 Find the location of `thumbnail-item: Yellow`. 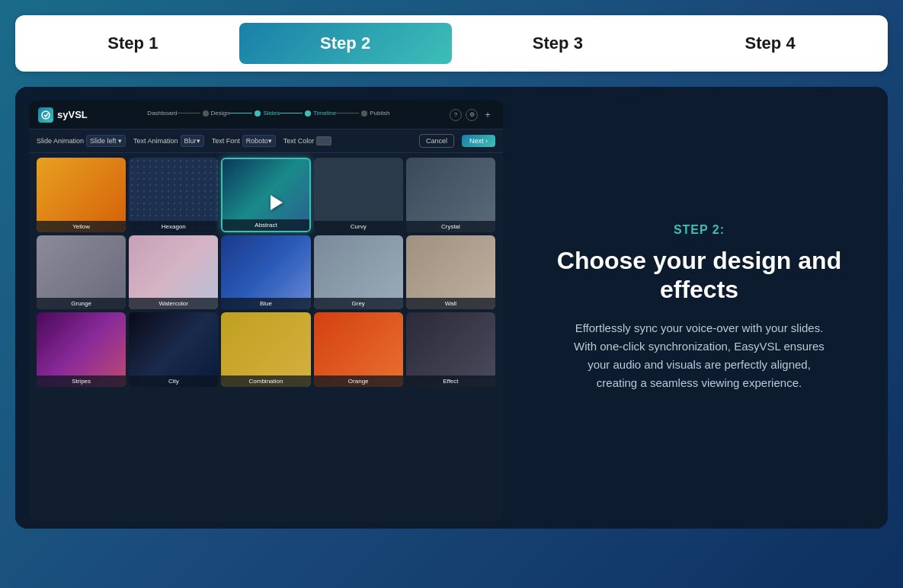

thumbnail-item: Yellow is located at coordinates (81, 195).